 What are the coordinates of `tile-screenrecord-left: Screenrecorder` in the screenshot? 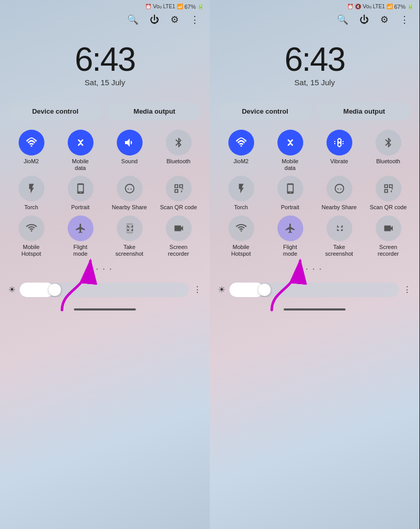 It's located at (179, 237).